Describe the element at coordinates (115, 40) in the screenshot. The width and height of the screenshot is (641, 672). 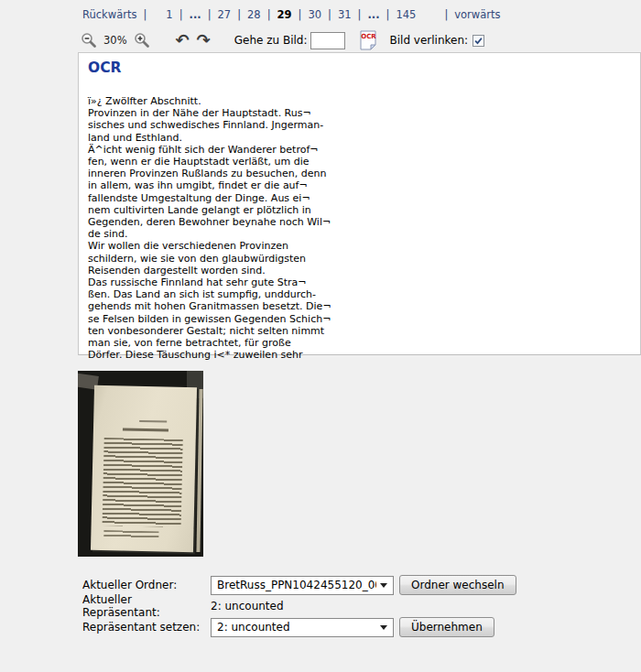
I see `zoom-level: 30%` at that location.